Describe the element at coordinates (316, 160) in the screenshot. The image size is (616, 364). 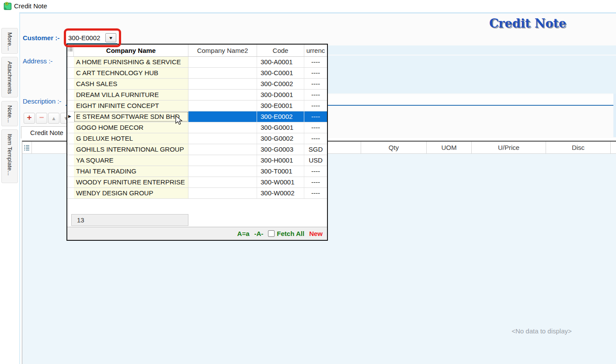
I see `currency-cell: USD` at that location.